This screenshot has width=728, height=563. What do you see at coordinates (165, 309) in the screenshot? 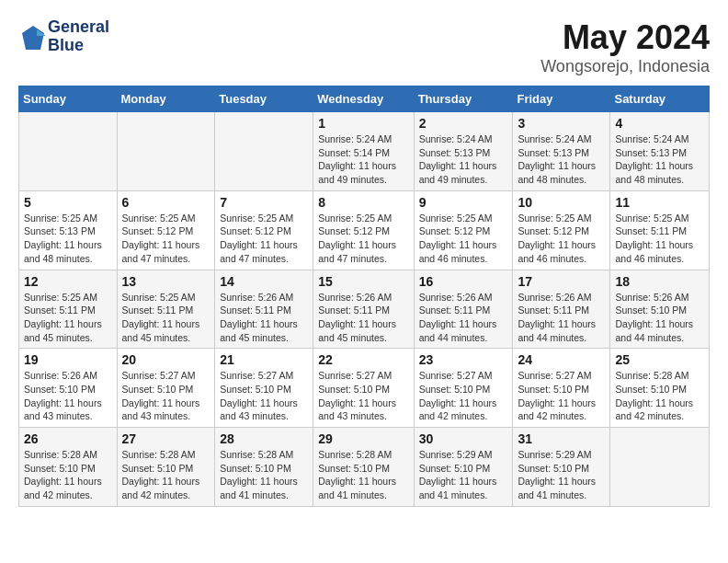
I see `calendar-cell: 13Sunrise: 5:25 AM Sunset: 5:11 PM Dayli…` at bounding box center [165, 309].